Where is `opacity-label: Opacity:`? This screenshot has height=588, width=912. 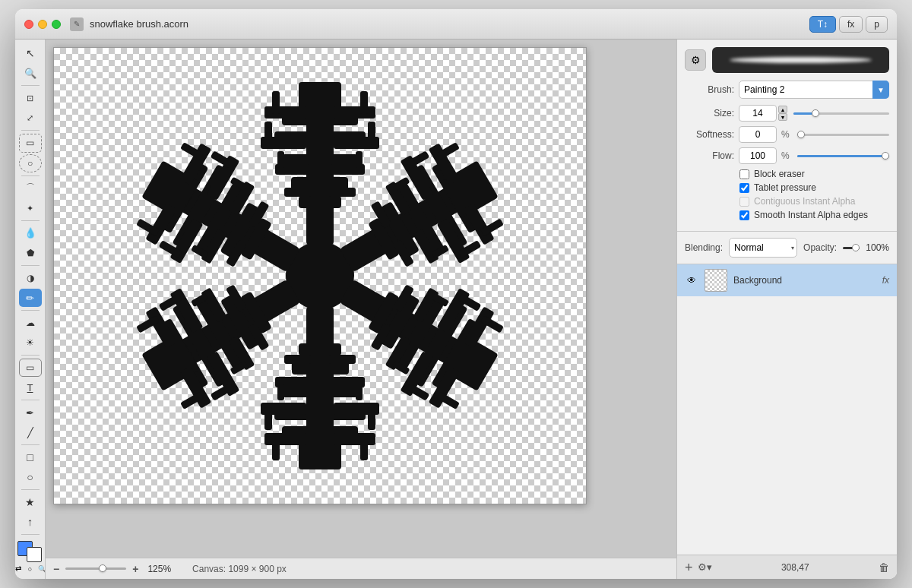
opacity-label: Opacity: is located at coordinates (820, 248).